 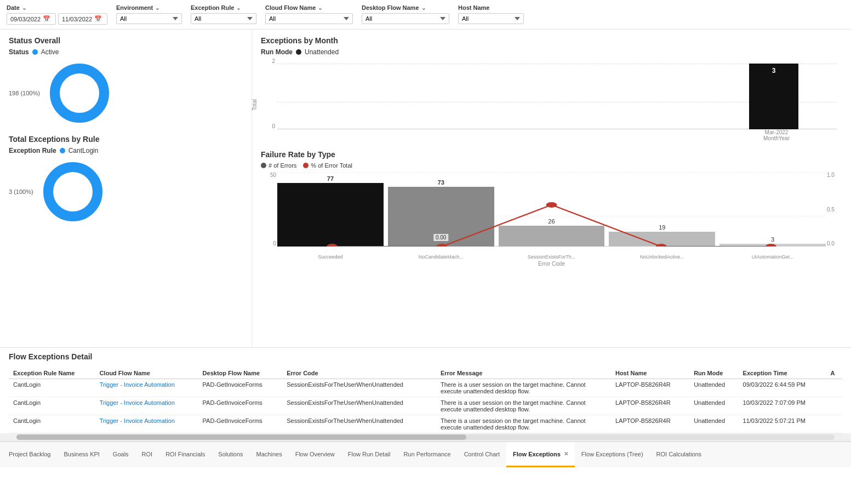 What do you see at coordinates (551, 154) in the screenshot?
I see `failure-rate-title: Failure Rate by Type` at bounding box center [551, 154].